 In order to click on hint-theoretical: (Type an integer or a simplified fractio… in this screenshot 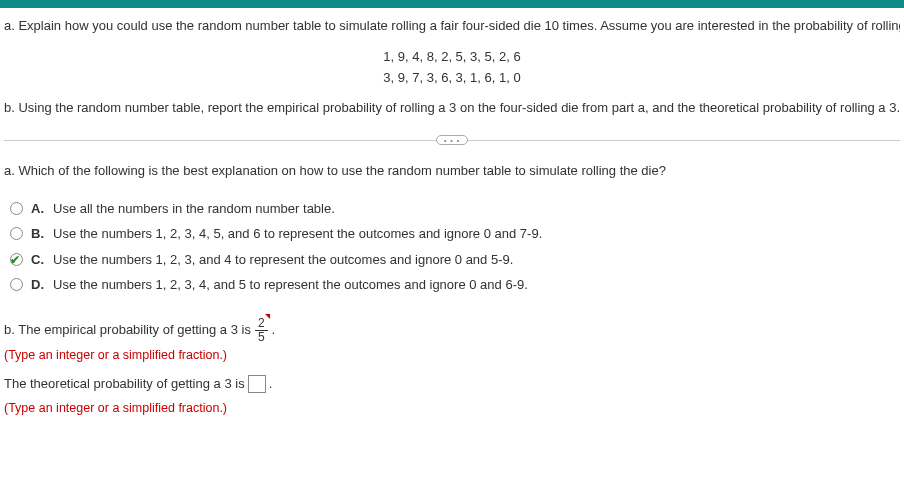, I will do `click(452, 409)`.